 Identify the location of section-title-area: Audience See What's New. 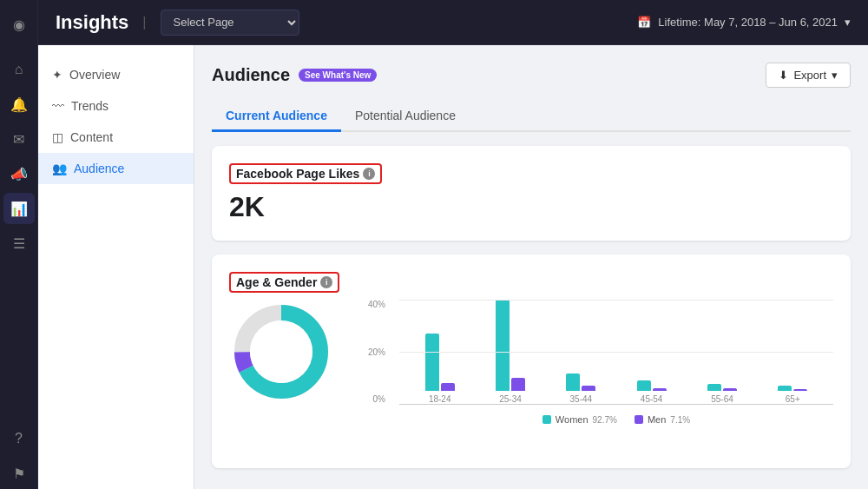
(294, 75).